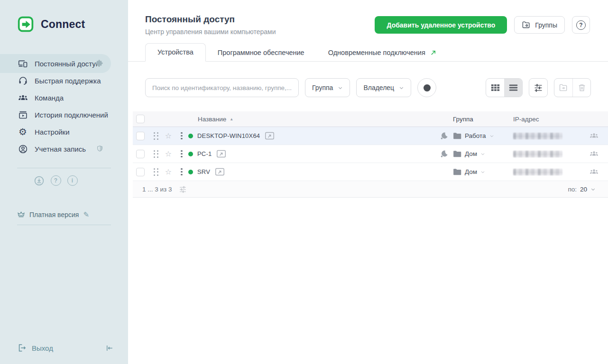  Describe the element at coordinates (64, 17) in the screenshot. I see `app-logo: Connect` at that location.